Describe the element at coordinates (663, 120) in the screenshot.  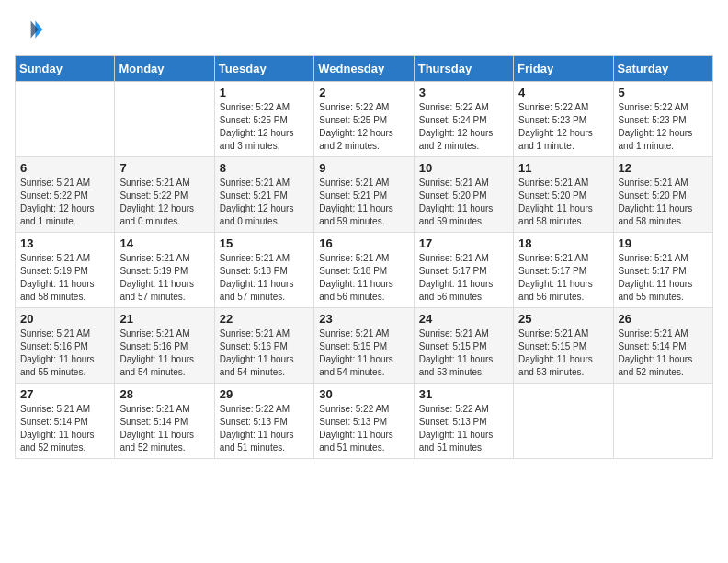
I see `calendar-cell: 5Sunrise: 5:22 AM Sunset: 5:23 PM Daylig…` at that location.